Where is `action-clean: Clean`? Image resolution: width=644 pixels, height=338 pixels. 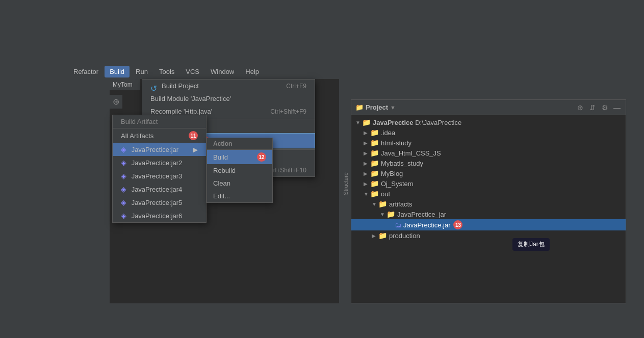
action-clean: Clean is located at coordinates (240, 184).